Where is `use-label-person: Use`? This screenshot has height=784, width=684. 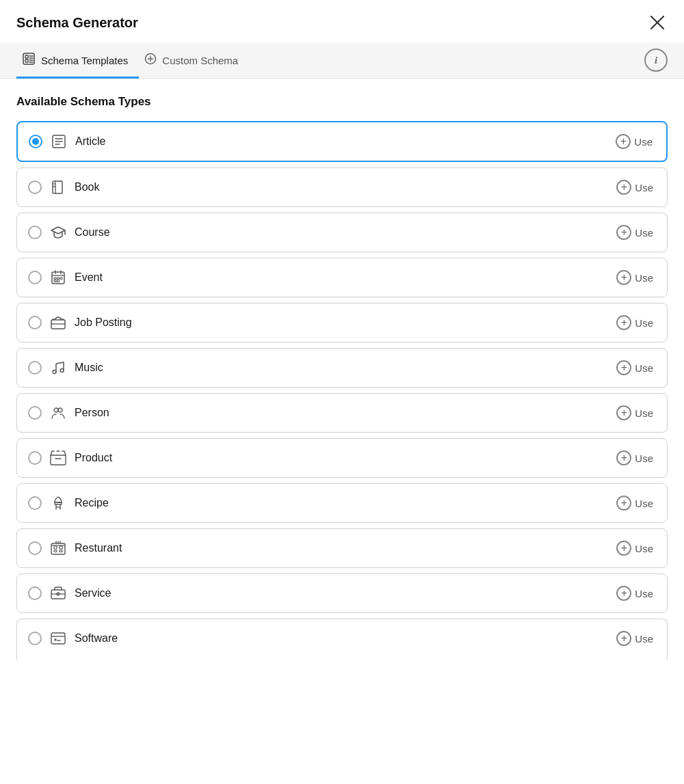
use-label-person: Use is located at coordinates (644, 413).